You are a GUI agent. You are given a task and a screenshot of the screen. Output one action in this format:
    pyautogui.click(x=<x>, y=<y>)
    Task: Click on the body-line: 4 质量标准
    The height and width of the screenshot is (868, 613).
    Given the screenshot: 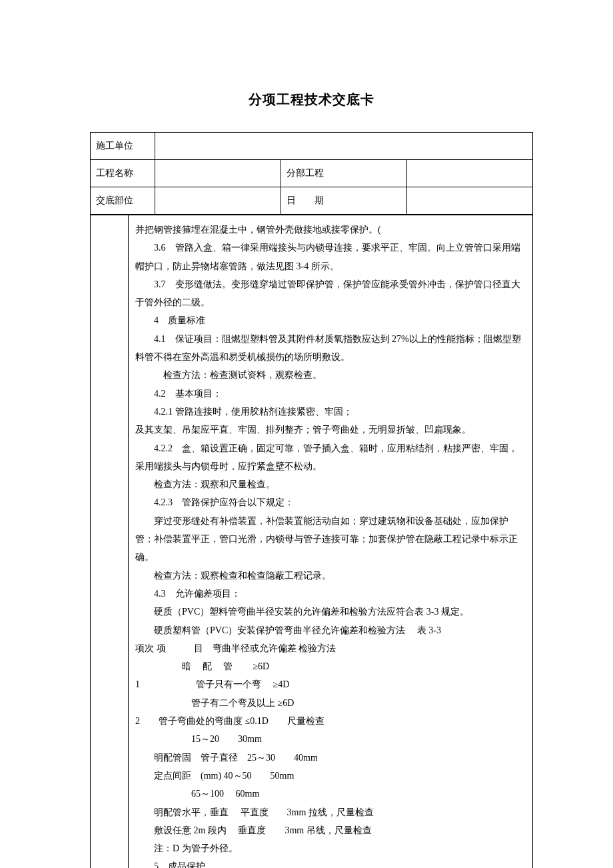 What is the action you would take?
    pyautogui.click(x=330, y=320)
    